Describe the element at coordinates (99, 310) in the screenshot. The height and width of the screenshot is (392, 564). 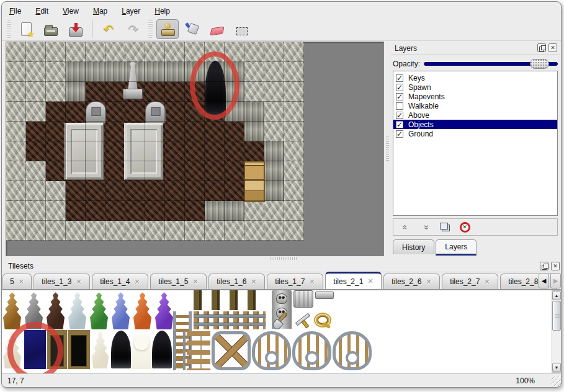
I see `tile-green-crystal` at that location.